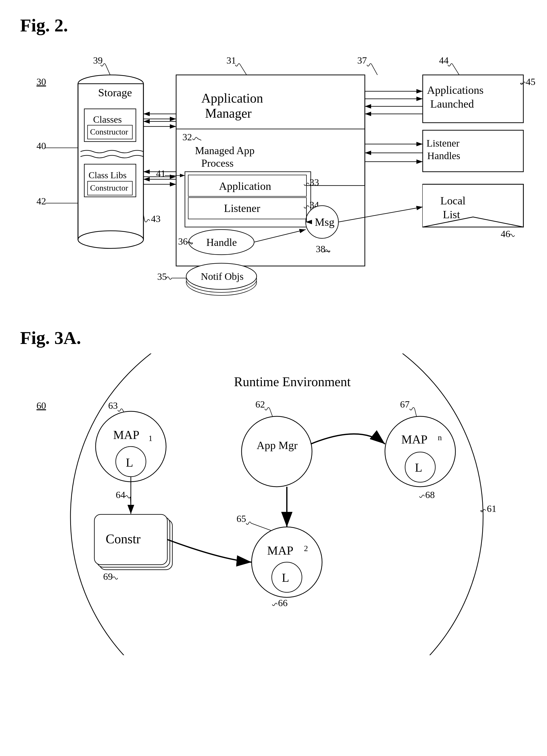  I want to click on constructor1-label: Constructor, so click(109, 132).